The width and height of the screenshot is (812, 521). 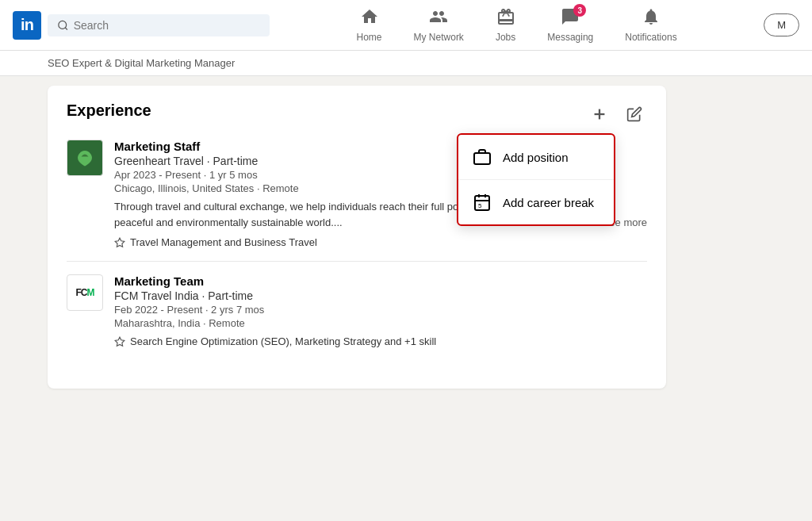 I want to click on experience-title: Experience, so click(x=109, y=111).